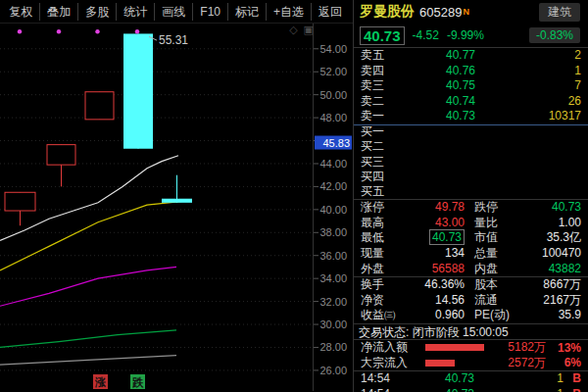 This screenshot has width=588, height=392. What do you see at coordinates (293, 29) in the screenshot?
I see `diamond-tool-icon: ◇` at bounding box center [293, 29].